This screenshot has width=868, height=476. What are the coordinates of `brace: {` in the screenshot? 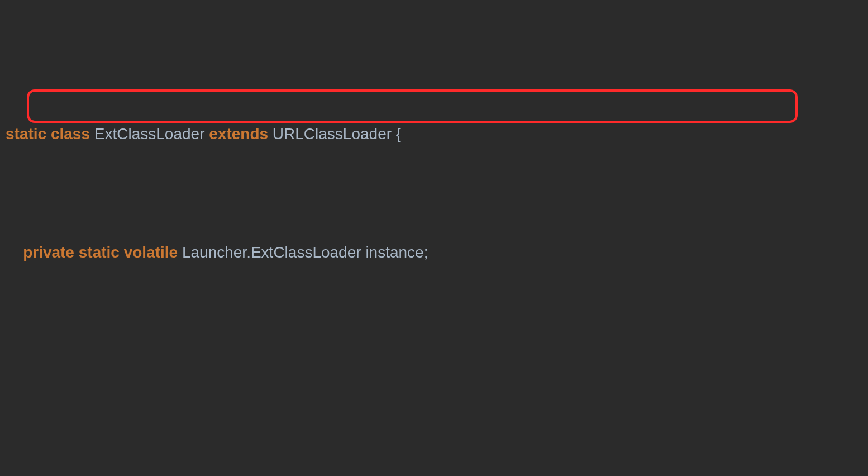 It's located at (399, 134).